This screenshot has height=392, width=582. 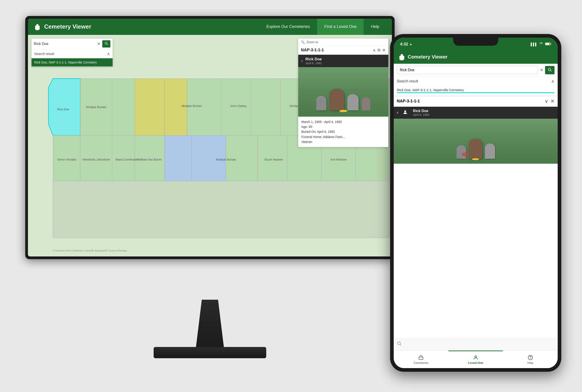 What do you see at coordinates (530, 363) in the screenshot?
I see `mobile-nav-help-label: Help` at bounding box center [530, 363].